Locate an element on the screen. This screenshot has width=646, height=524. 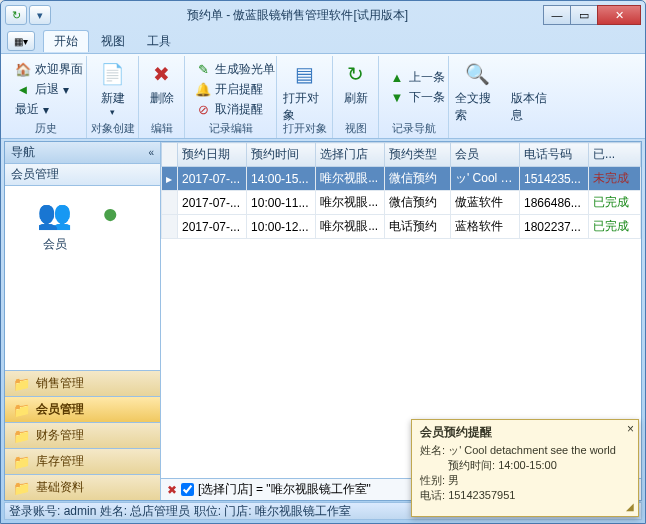
new-button: 📄新建▾ is located at coordinates (112, 88).